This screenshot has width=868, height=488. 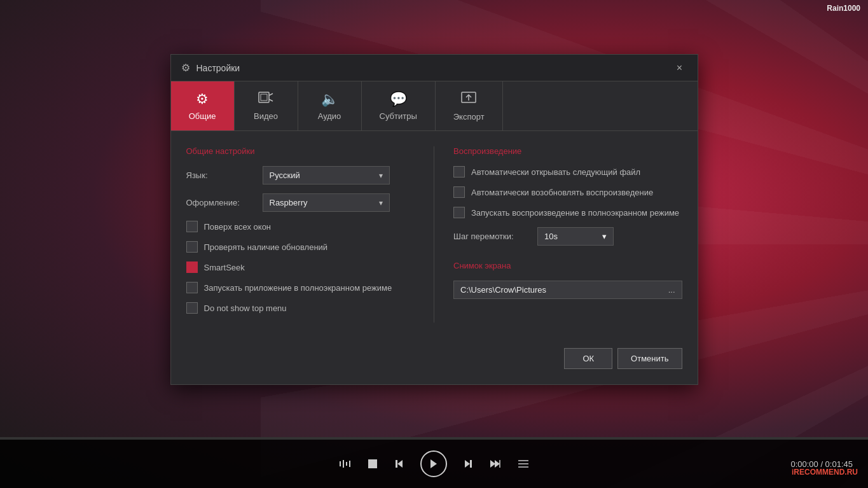 I want to click on audio-tab-label: Аудио, so click(x=329, y=116).